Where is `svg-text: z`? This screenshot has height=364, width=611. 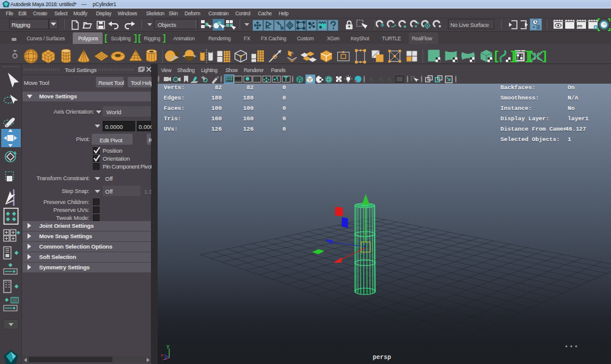
svg-text: z is located at coordinates (166, 358).